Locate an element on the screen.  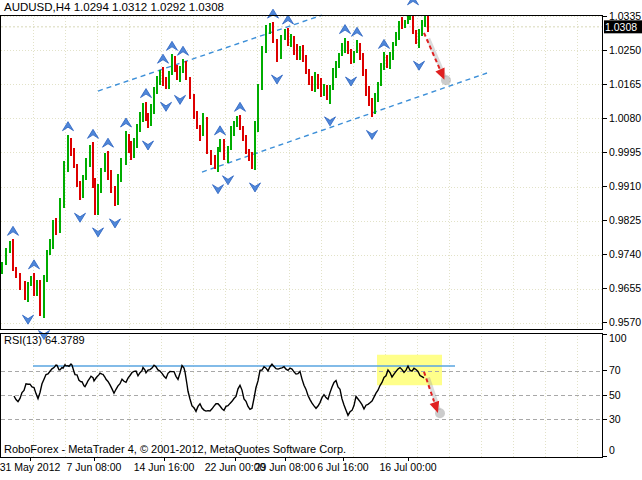
price-axis-label: 0.9740 is located at coordinates (625, 254).